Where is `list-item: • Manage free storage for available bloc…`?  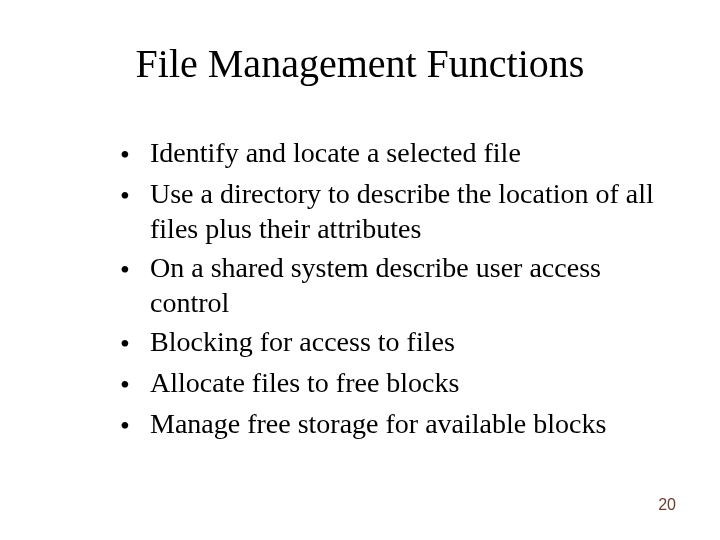
list-item: • Manage free storage for available bloc… is located at coordinates (390, 424).